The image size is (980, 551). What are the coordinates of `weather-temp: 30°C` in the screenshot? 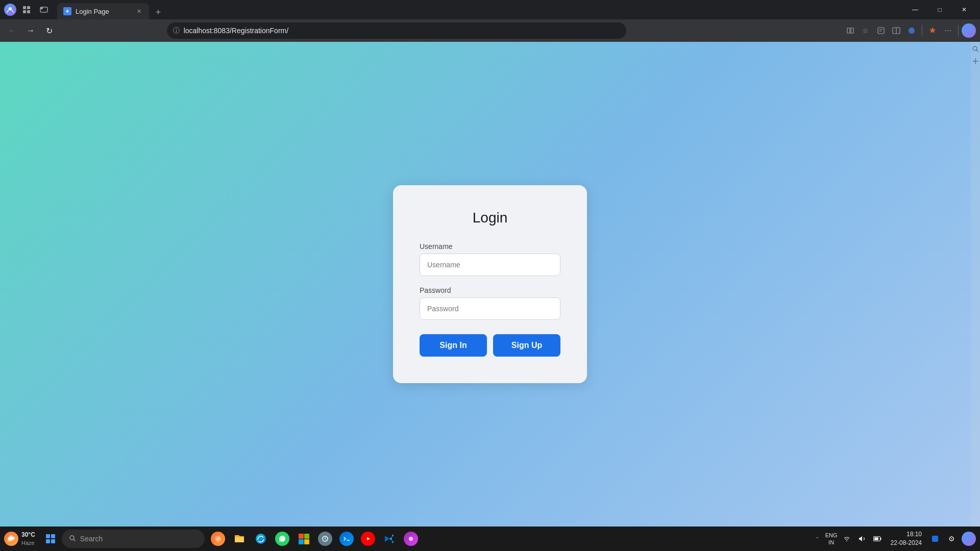 It's located at (29, 535).